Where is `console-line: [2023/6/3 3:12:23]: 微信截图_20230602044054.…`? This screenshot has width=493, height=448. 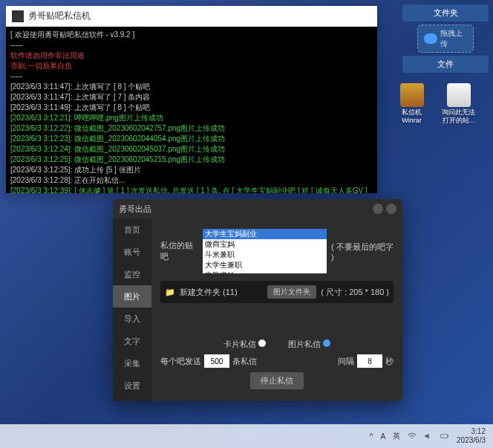 console-line: [2023/6/3 3:12:23]: 微信截图_20230602044054.… is located at coordinates (192, 139).